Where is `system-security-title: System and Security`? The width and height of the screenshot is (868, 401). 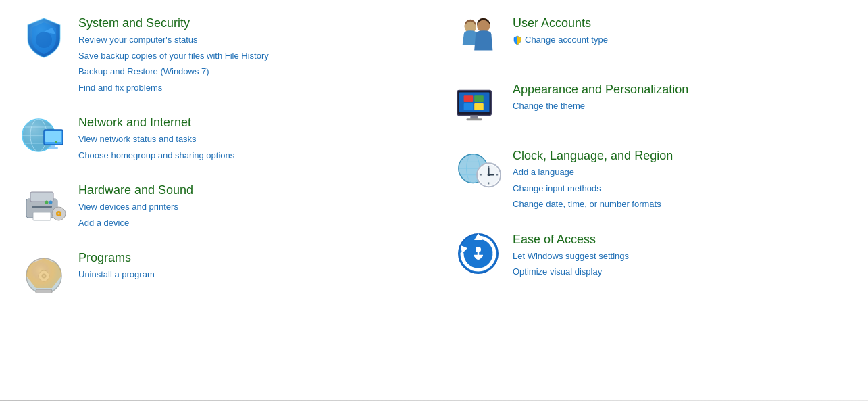
system-security-title: System and Security is located at coordinates (174, 23).